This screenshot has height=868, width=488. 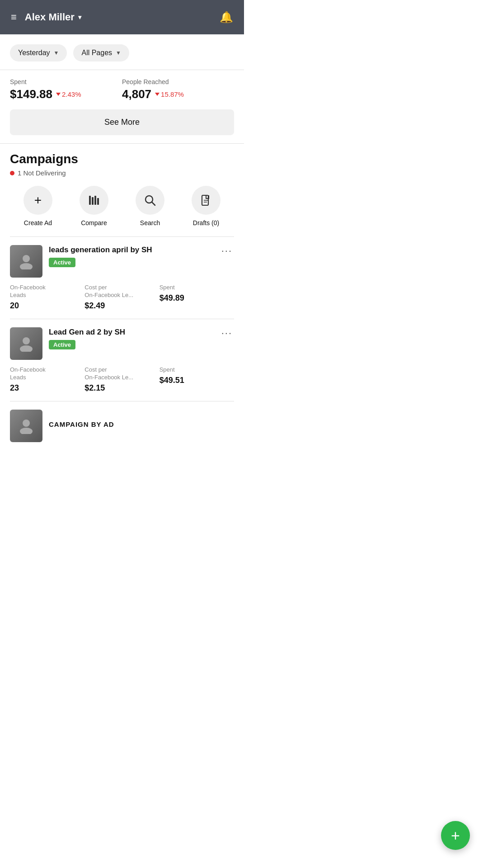 What do you see at coordinates (122, 70) in the screenshot?
I see `stats-divider` at bounding box center [122, 70].